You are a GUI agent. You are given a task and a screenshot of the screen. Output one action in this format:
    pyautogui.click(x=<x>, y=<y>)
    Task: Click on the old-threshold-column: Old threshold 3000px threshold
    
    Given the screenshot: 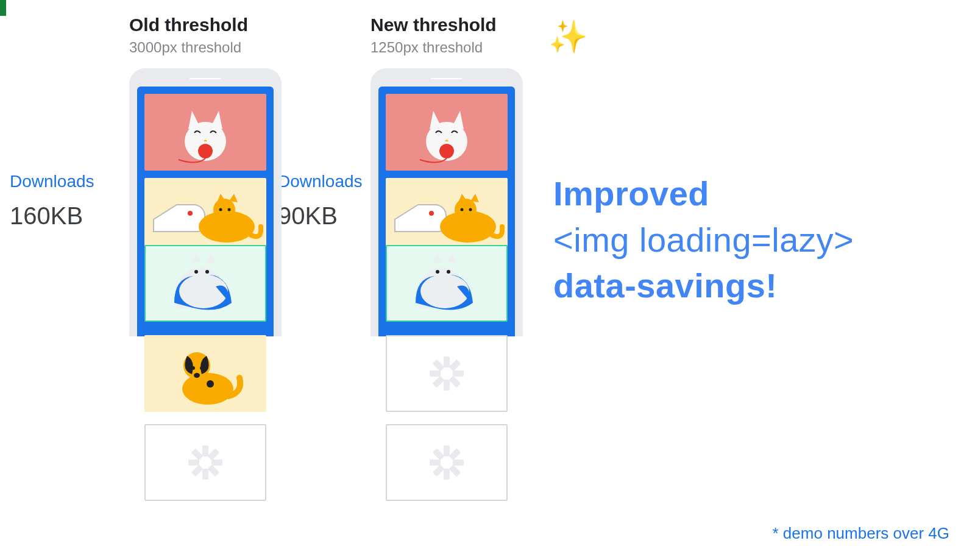 What is the action you would take?
    pyautogui.click(x=205, y=258)
    